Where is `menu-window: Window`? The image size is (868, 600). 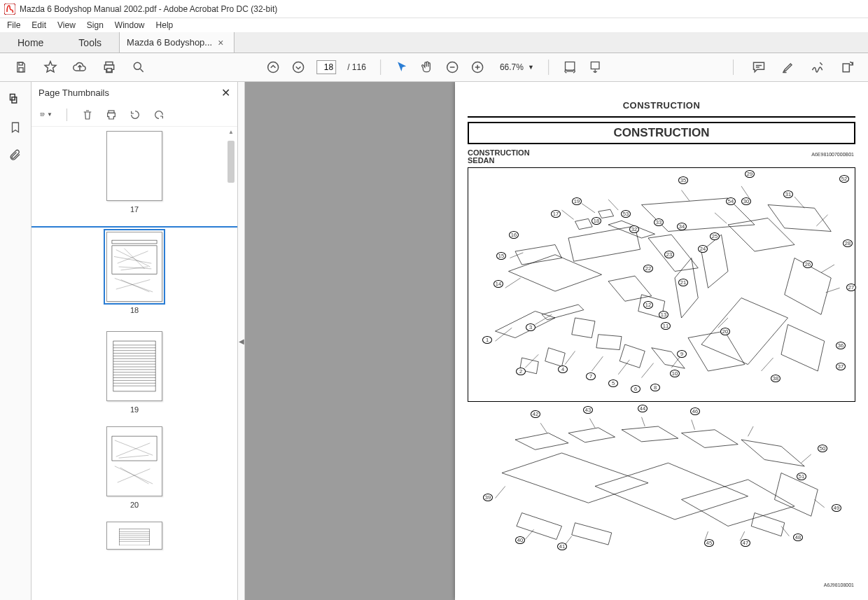
menu-window: Window is located at coordinates (130, 25).